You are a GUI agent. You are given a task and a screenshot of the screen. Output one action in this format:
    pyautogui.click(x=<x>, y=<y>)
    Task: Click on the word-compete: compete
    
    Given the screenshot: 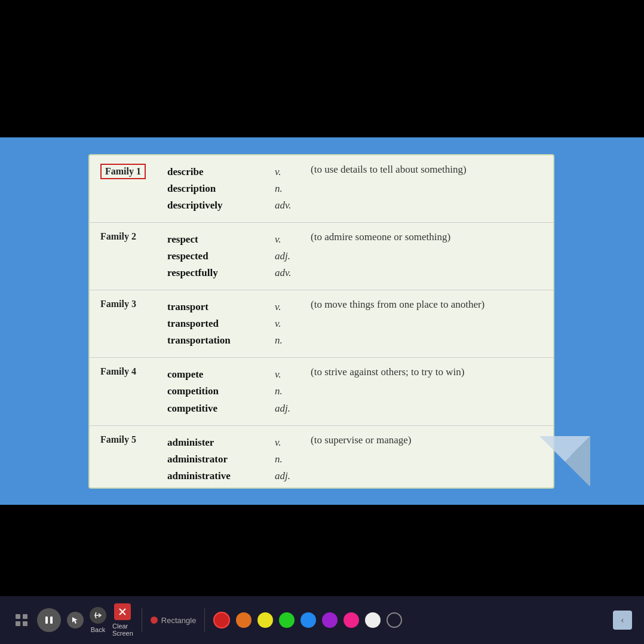 What is the action you would take?
    pyautogui.click(x=215, y=375)
    